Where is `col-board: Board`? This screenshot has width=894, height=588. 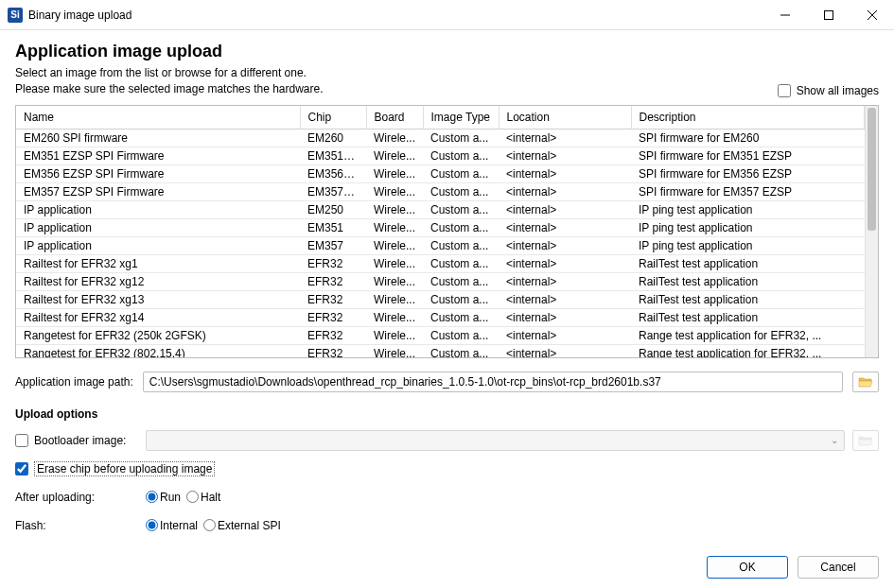 col-board: Board is located at coordinates (394, 117).